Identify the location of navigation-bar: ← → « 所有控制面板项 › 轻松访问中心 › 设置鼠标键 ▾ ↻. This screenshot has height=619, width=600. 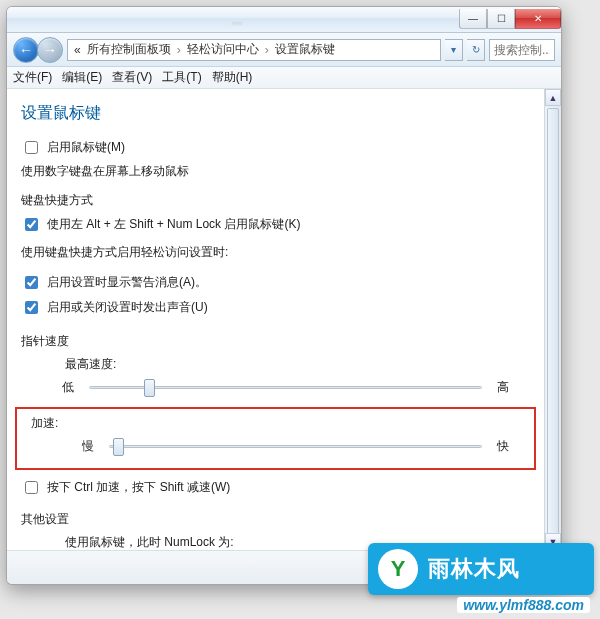
(284, 50).